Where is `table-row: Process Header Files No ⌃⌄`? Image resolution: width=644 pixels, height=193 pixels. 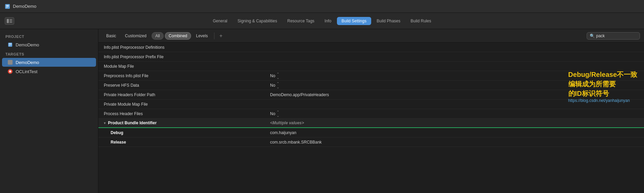
table-row: Process Header Files No ⌃⌄ is located at coordinates (371, 114).